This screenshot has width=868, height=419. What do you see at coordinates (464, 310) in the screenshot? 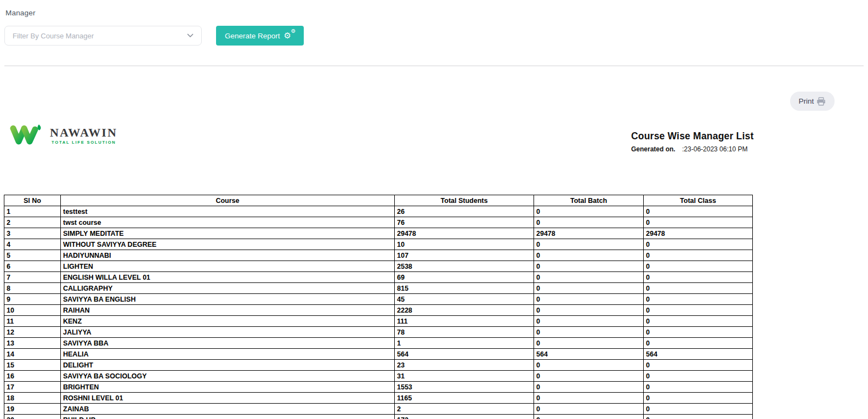
I see `table-cell: 2228` at bounding box center [464, 310].